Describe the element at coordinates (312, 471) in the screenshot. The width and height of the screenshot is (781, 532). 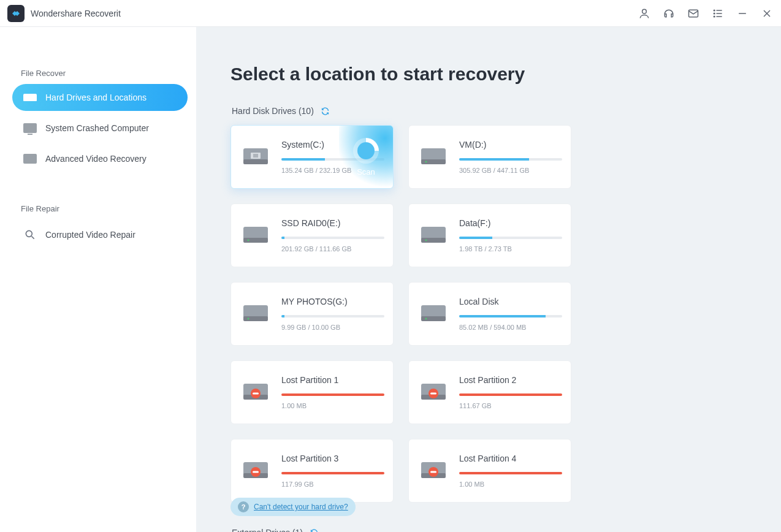
I see `drive-card: Lost Partition 3117.99 GB` at that location.